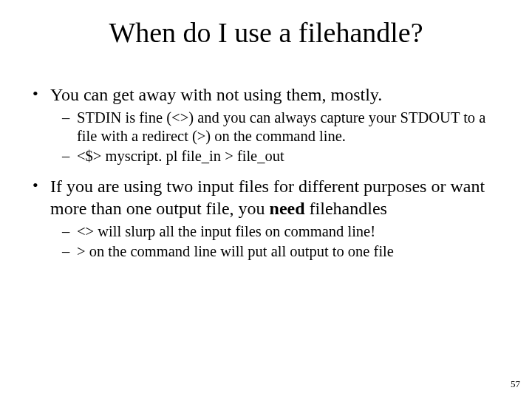 The height and width of the screenshot is (399, 532). Describe the element at coordinates (276, 242) in the screenshot. I see `bullet-2-sublist: <> will slurp all the input files on com…` at that location.